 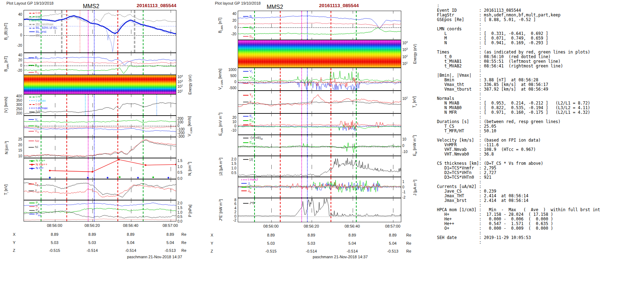 What do you see at coordinates (405, 50) in the screenshot?
I see `y-axis-tick-label: 103` at bounding box center [405, 50].